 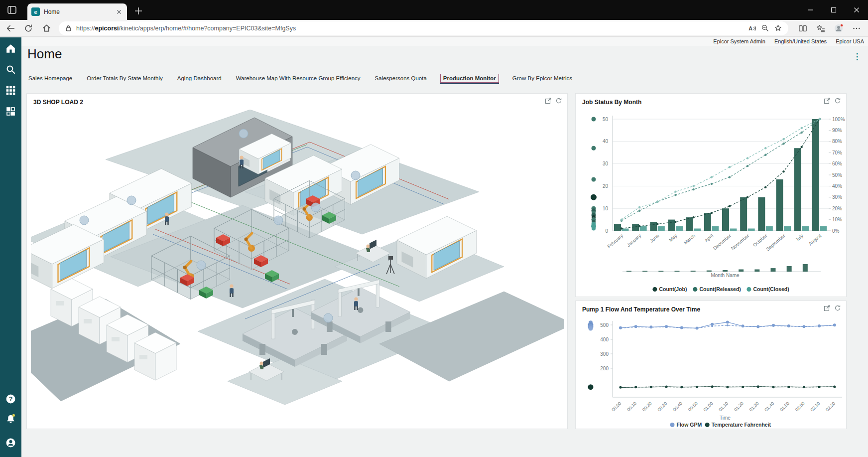 I want to click on session-company: Epicor USA, so click(x=850, y=41).